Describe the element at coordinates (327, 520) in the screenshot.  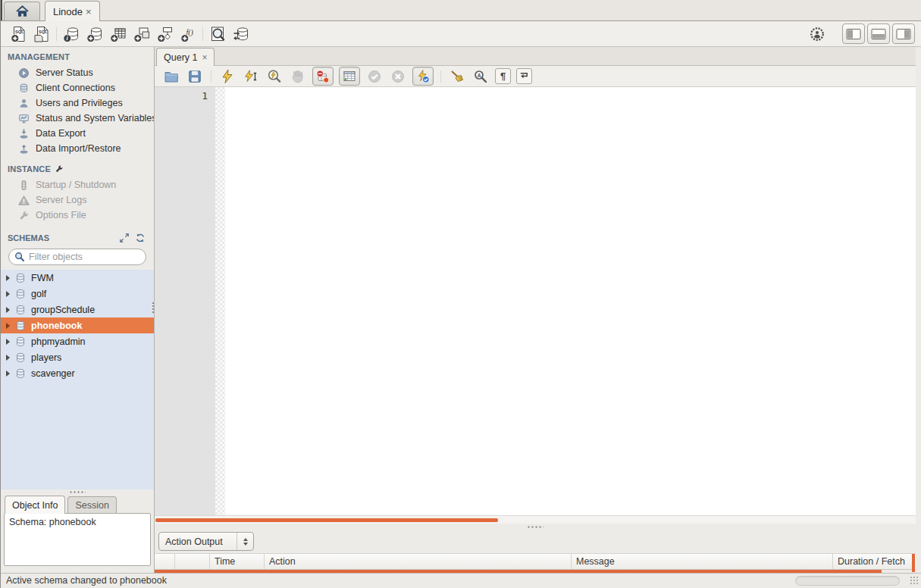
I see `scrollbar-thumb` at that location.